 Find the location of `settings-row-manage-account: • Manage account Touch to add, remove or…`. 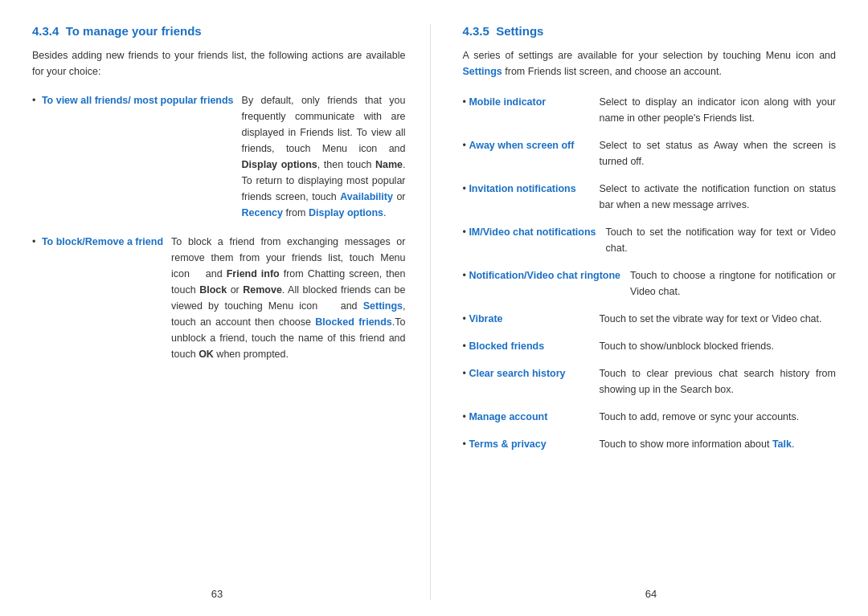

settings-row-manage-account: • Manage account Touch to add, remove or… is located at coordinates (649, 417).